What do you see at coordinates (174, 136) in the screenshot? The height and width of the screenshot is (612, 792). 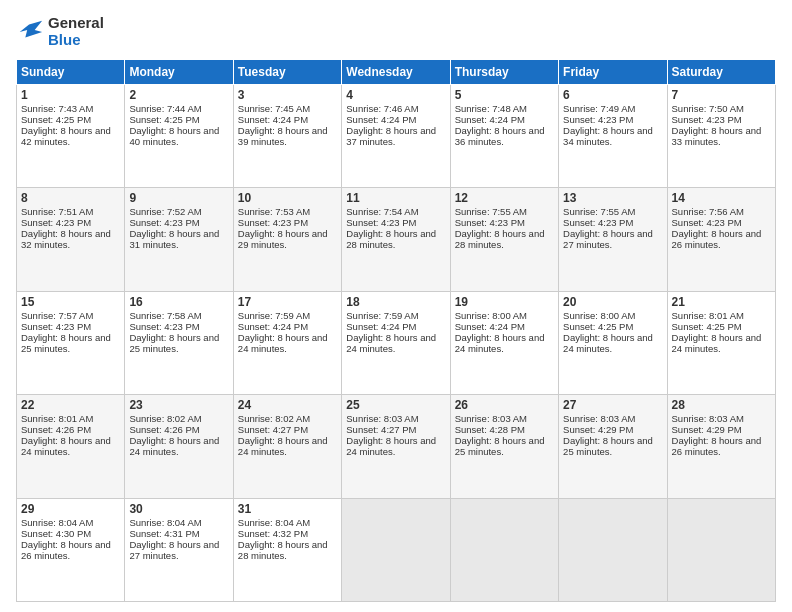 I see `daylight: Daylight: 8 hours and 40 minutes.` at bounding box center [174, 136].